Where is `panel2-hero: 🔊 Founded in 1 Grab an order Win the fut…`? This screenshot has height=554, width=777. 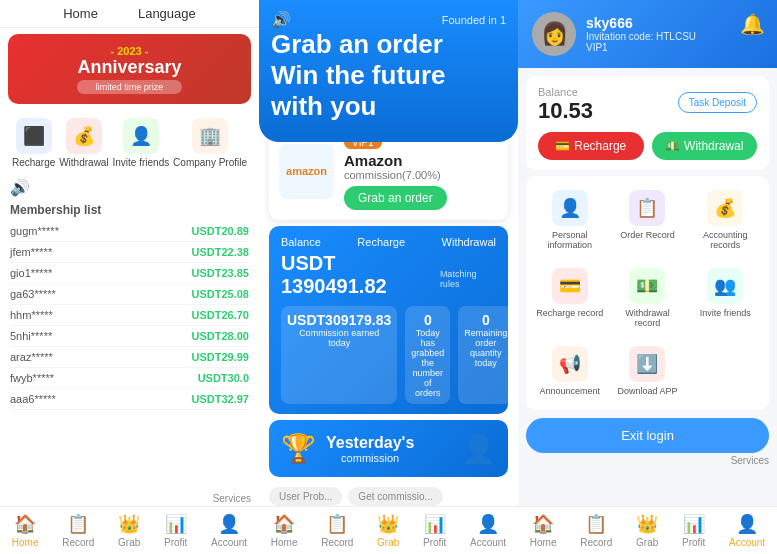 panel2-hero: 🔊 Founded in 1 Grab an order Win the fut… is located at coordinates (388, 71).